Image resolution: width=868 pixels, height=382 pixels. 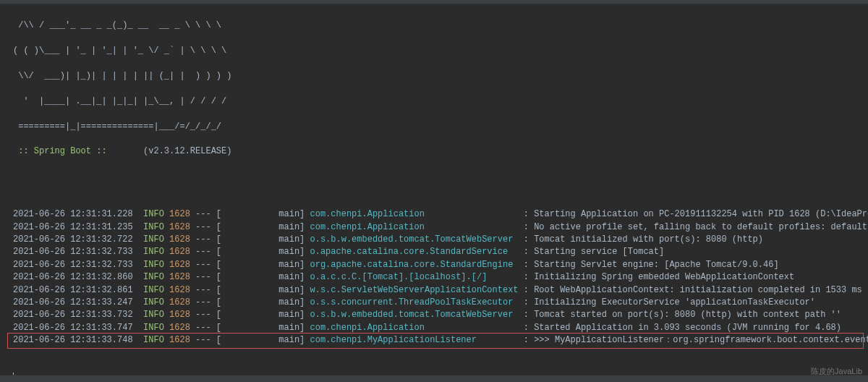 What do you see at coordinates (438, 328) in the screenshot?
I see `log-line: 2021-06-26 12:31:33.747 INFO 1628 --- [ …` at bounding box center [438, 328].